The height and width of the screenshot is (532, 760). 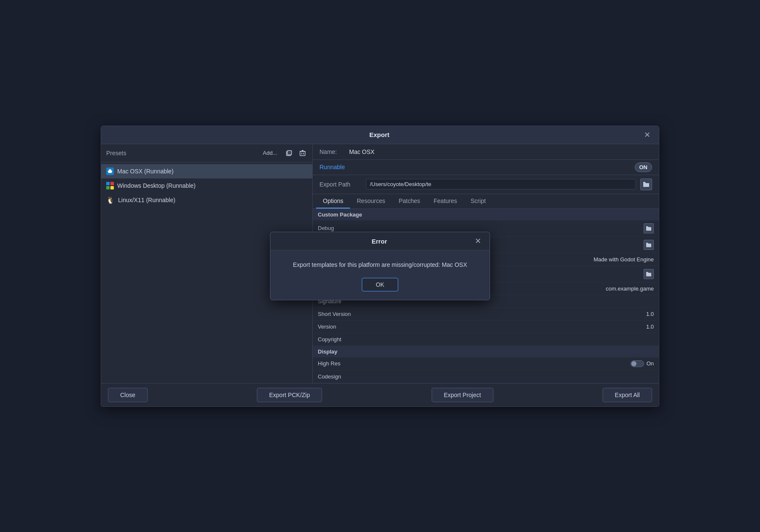 I want to click on error-message: Export templates for this platform are m…, so click(x=380, y=265).